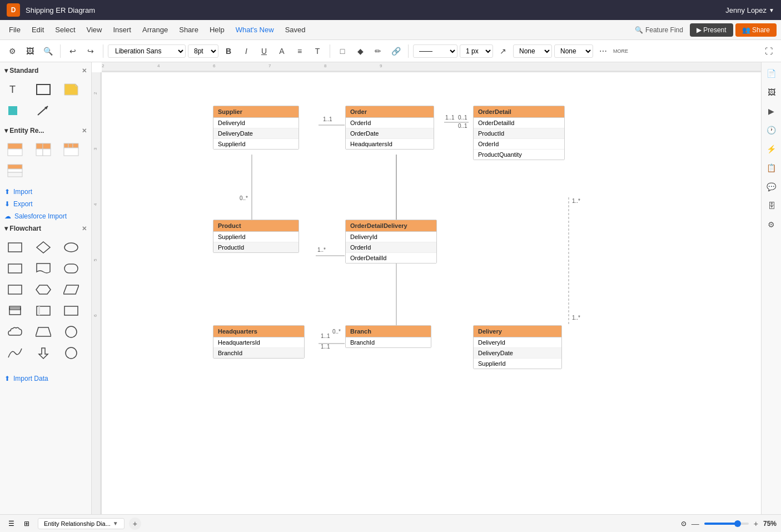 This screenshot has width=781, height=532. What do you see at coordinates (772, 130) in the screenshot?
I see `rp-clock-btn: 🕐` at bounding box center [772, 130].